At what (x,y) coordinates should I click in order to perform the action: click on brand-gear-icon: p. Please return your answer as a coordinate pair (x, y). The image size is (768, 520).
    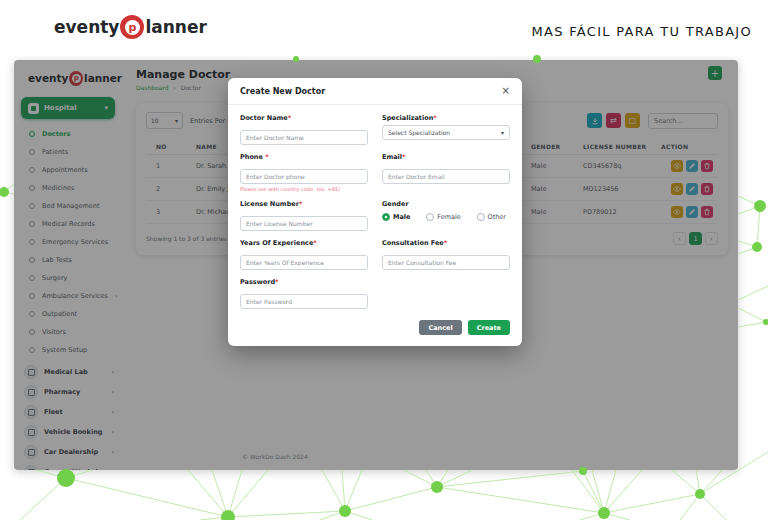
    Looking at the image, I should click on (132, 27).